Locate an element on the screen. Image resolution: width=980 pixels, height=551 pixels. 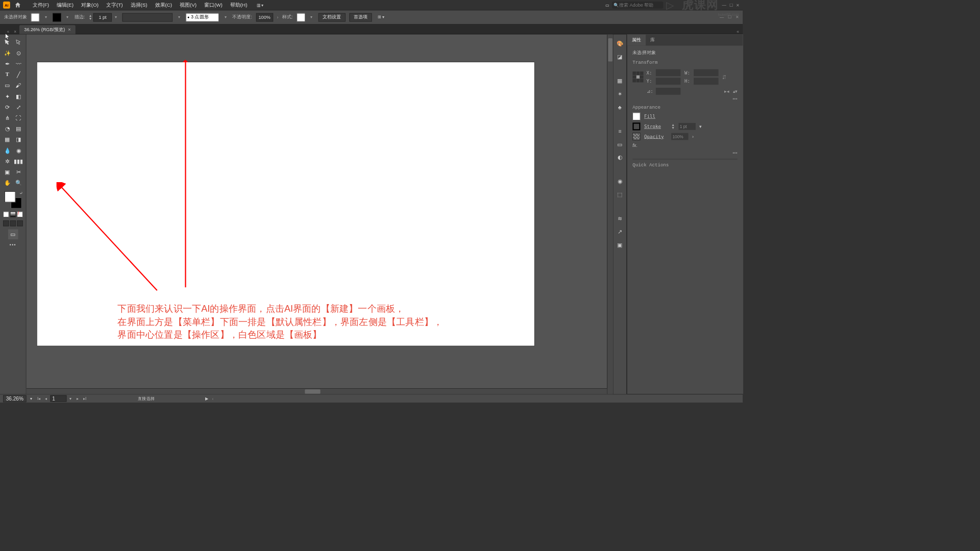
draw-normal-icon is located at coordinates (6, 223).